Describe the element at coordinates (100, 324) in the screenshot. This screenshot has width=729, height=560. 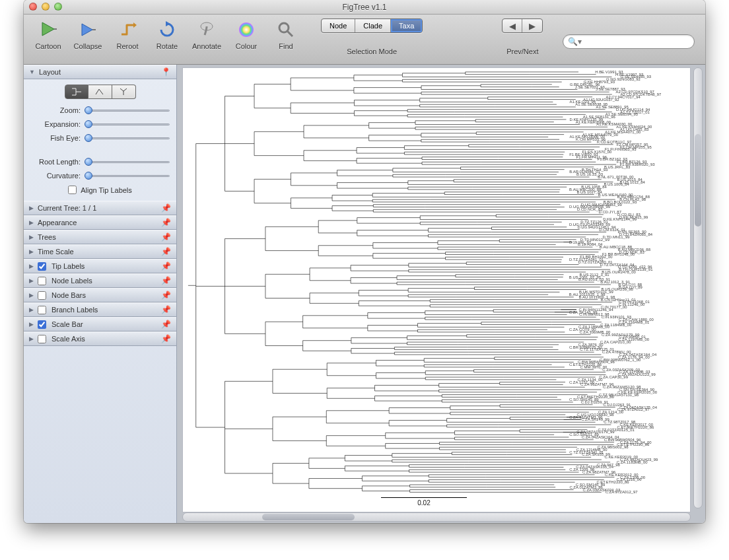
I see `panel-head-8: ▶Scale Bar📌` at that location.